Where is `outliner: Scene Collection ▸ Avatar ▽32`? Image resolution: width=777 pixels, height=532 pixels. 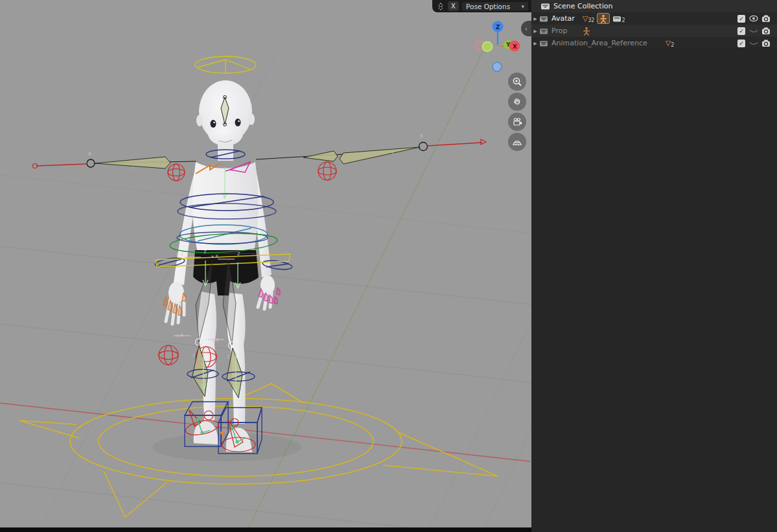
outliner: Scene Collection ▸ Avatar ▽32 is located at coordinates (655, 44).